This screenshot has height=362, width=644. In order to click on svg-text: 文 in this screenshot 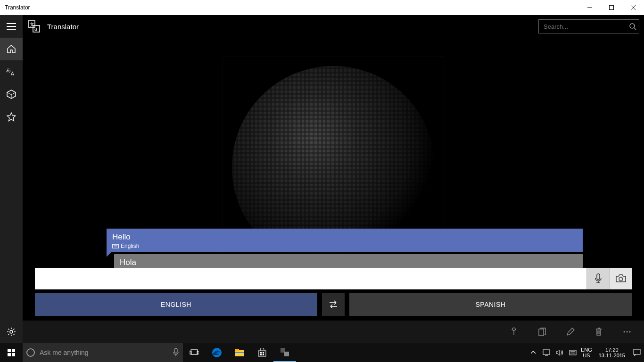, I will do `click(32, 25)`.